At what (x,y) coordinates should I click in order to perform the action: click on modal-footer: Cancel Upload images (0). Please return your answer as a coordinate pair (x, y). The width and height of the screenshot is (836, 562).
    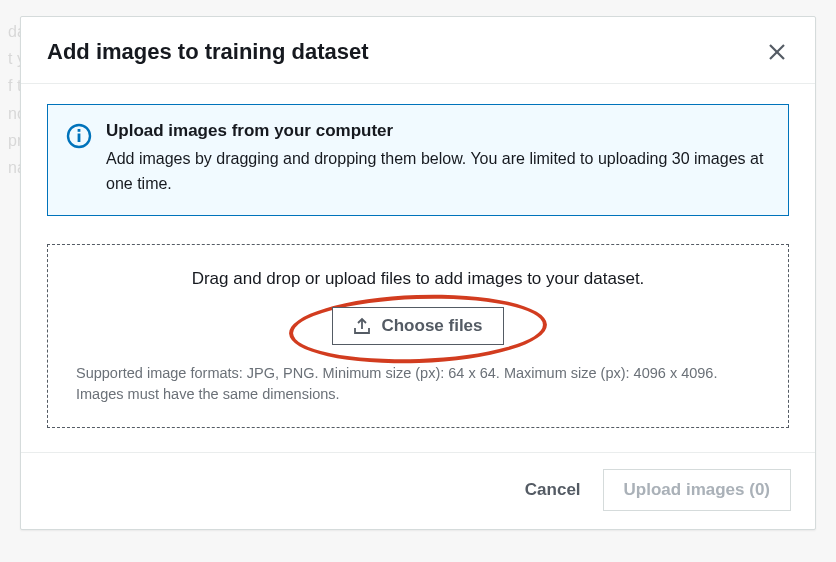
    Looking at the image, I should click on (418, 490).